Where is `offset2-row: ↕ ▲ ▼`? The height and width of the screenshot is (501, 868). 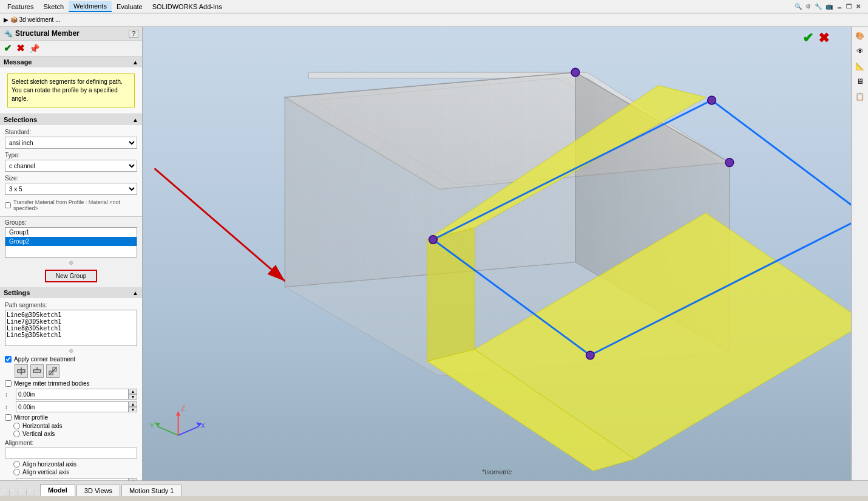
offset2-row: ↕ ▲ ▼ is located at coordinates (71, 407).